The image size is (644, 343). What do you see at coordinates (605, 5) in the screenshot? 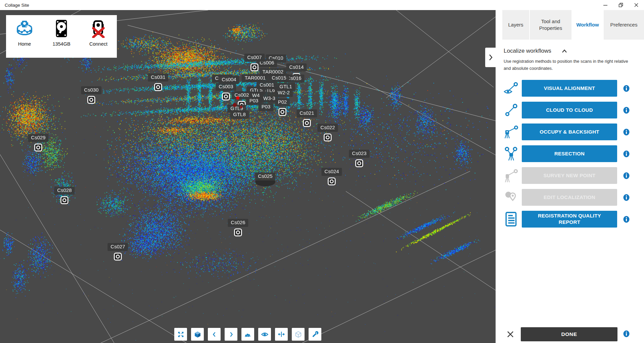
I see `minimize-icon` at bounding box center [605, 5].